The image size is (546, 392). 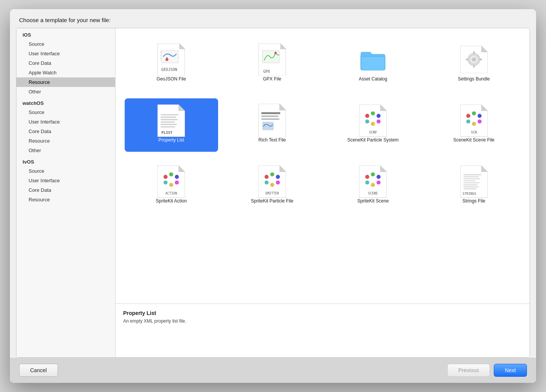 What do you see at coordinates (172, 193) in the screenshot?
I see `svg-text: ACTION` at bounding box center [172, 193].